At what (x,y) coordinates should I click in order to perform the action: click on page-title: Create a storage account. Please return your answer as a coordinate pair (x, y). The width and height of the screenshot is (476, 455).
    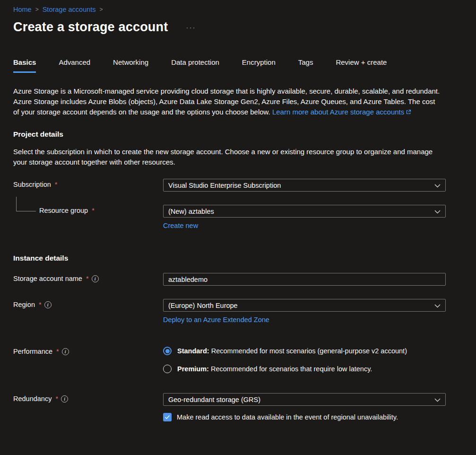
    Looking at the image, I should click on (91, 27).